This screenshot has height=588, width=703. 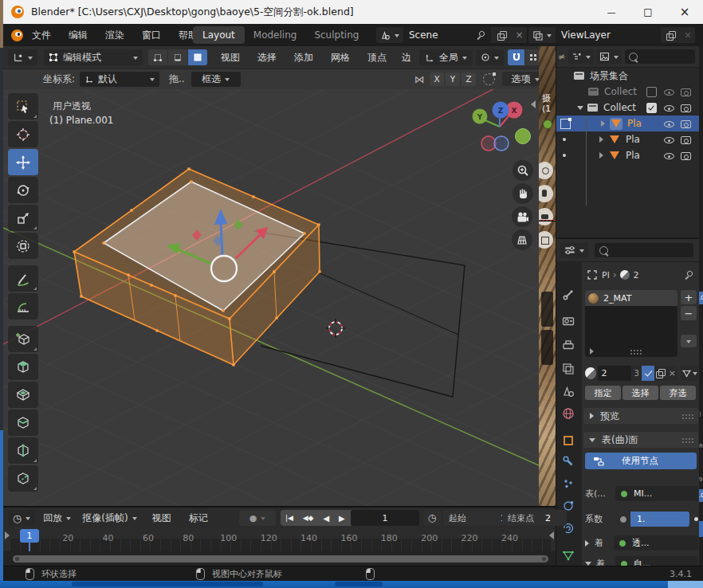 What do you see at coordinates (606, 276) in the screenshot?
I see `breadcrumb-object: Pl` at bounding box center [606, 276].